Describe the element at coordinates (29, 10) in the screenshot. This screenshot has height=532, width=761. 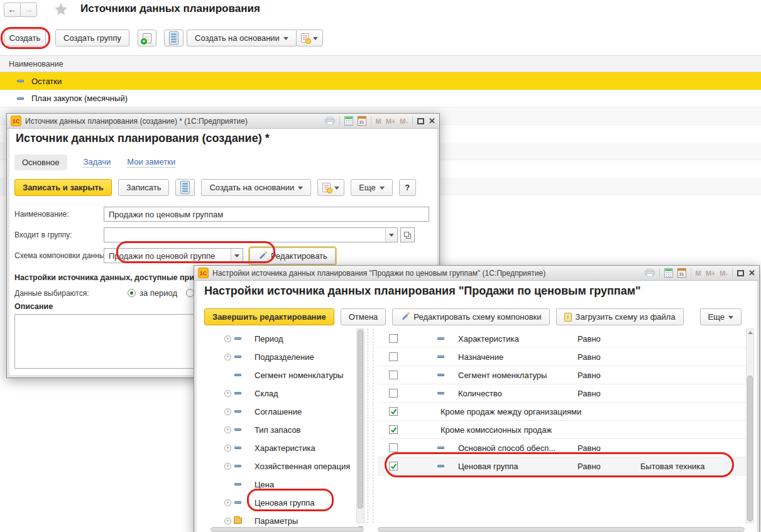
I see `forward-button: →` at that location.